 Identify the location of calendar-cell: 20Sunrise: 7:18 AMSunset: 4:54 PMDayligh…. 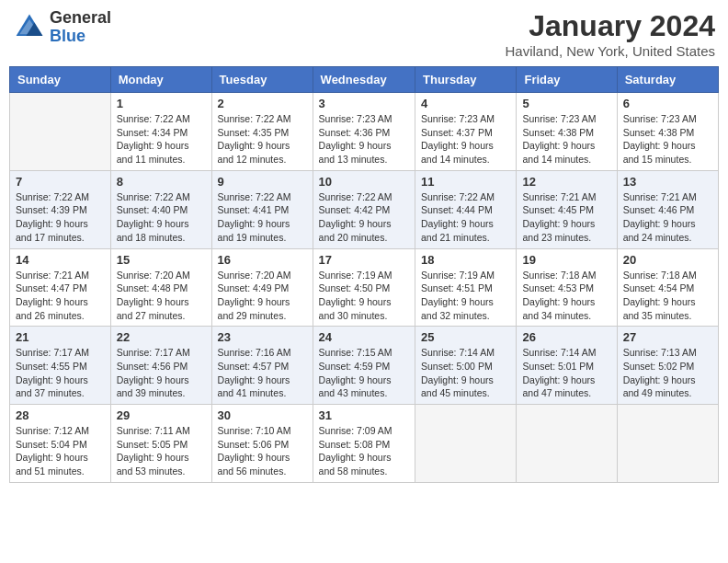
(667, 287).